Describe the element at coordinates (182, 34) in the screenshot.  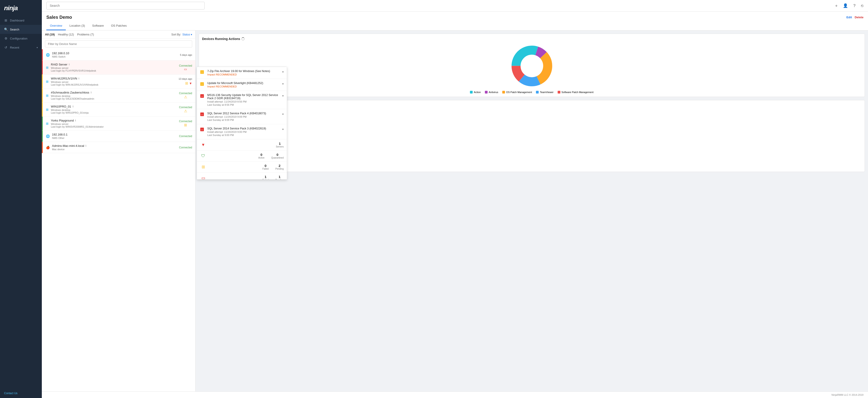
I see `sort-by-control: Sort By: Status ▾` at that location.